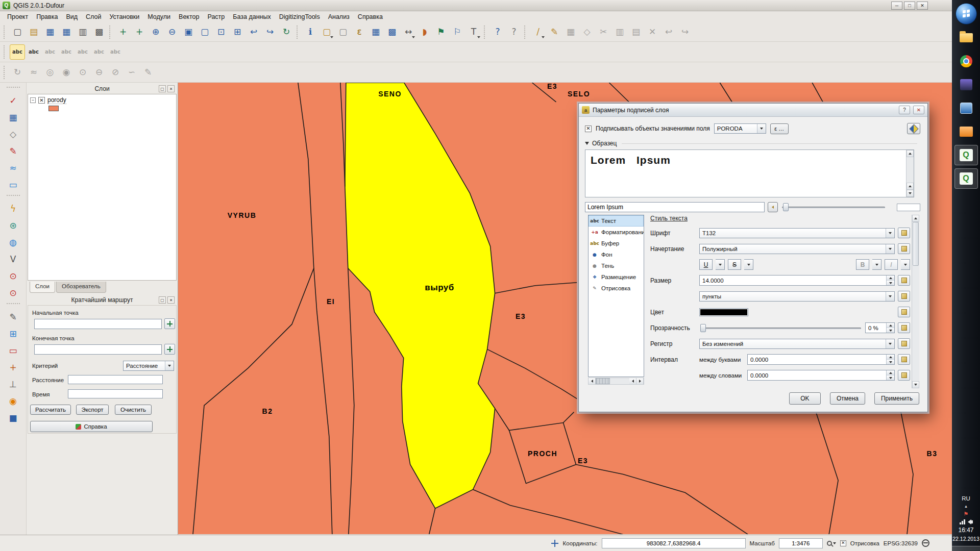 Image resolution: width=980 pixels, height=551 pixels. What do you see at coordinates (966, 530) in the screenshot?
I see `clock-time: 16:47` at bounding box center [966, 530].